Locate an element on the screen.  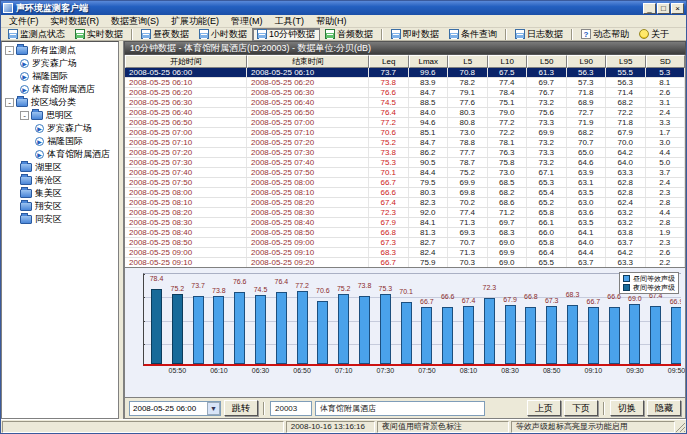
datetime-combobox: 2008-05-25 06:00 ▼ is located at coordinates (175, 408).